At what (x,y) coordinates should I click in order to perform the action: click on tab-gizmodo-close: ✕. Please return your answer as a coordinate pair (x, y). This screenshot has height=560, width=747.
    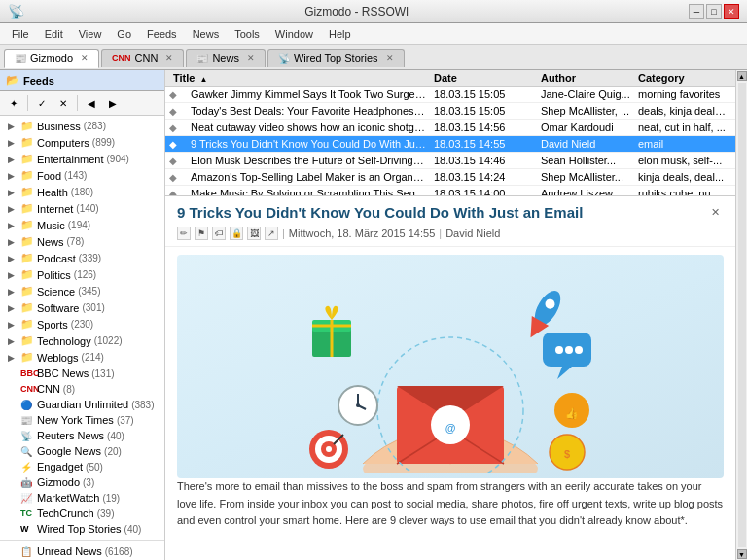
    Looking at the image, I should click on (85, 58).